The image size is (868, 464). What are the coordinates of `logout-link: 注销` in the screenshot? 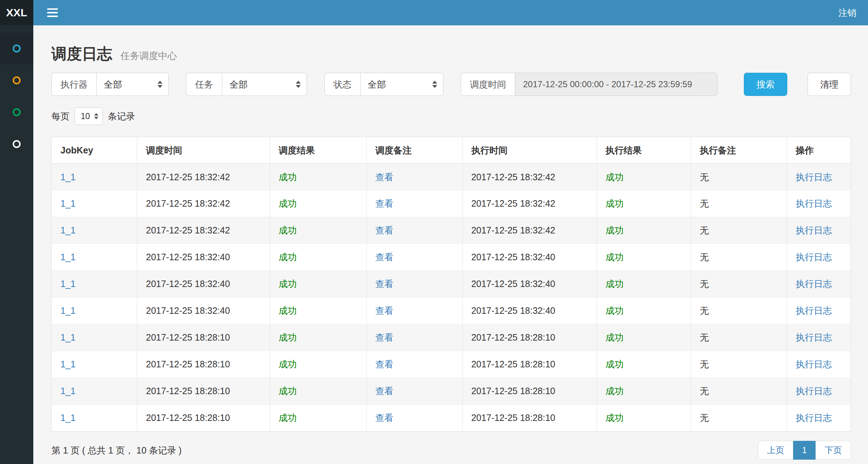 It's located at (847, 13).